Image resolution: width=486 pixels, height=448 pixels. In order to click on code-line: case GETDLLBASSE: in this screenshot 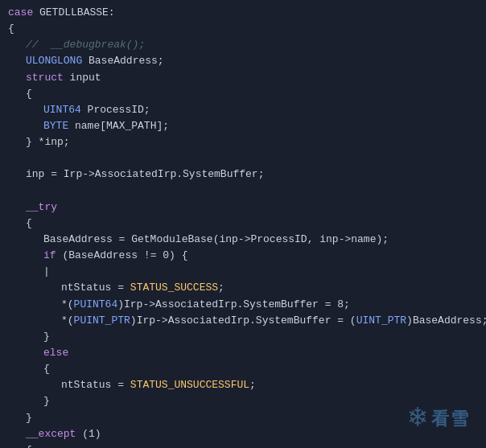, I will do `click(243, 13)`.